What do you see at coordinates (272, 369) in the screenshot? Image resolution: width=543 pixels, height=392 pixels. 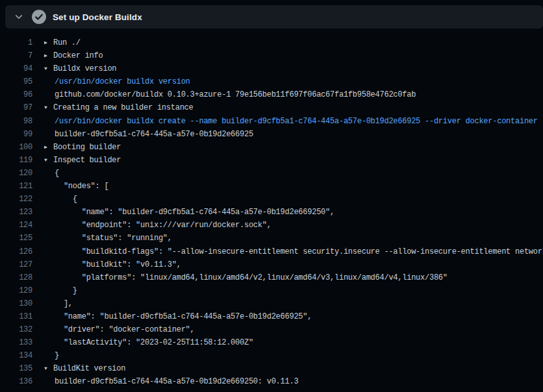 I see `log-group-line: 135 ▼BuildKit version` at bounding box center [272, 369].